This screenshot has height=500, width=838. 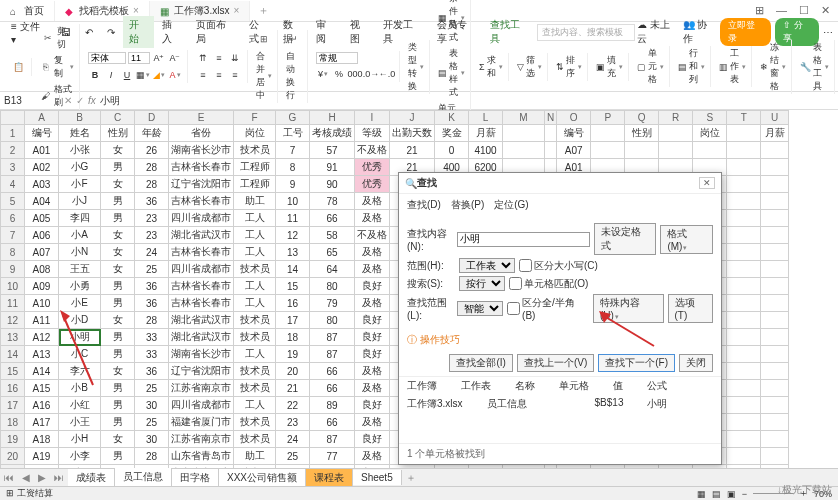 I want to click on sheet-tab: 成绩表, so click(x=92, y=478).